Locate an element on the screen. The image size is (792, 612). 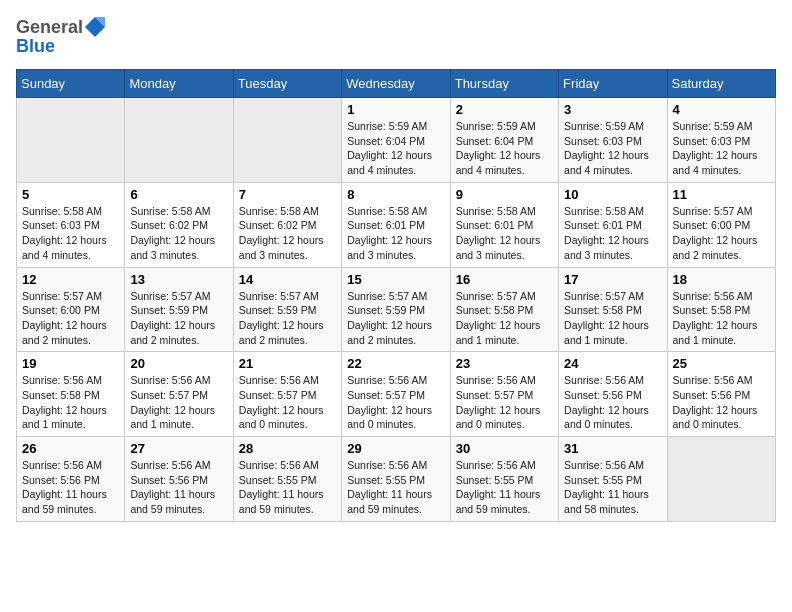
calendar-cell: 12Sunrise: 5:57 AM Sunset: 6:00 PM Dayli… is located at coordinates (71, 310).